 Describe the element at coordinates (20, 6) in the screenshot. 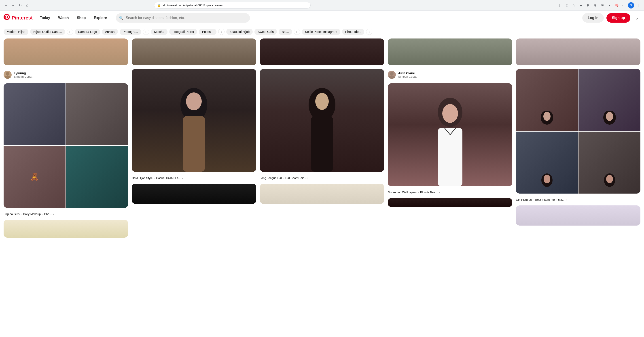

I see `reload-button: ↻` at that location.